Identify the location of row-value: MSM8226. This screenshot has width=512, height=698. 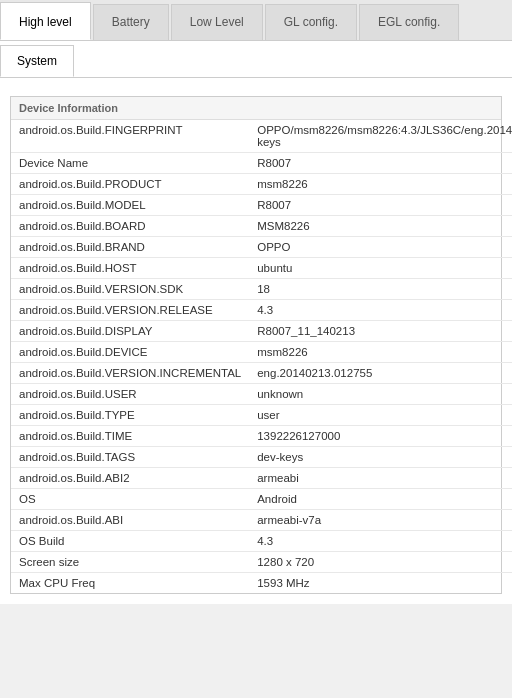
(380, 226).